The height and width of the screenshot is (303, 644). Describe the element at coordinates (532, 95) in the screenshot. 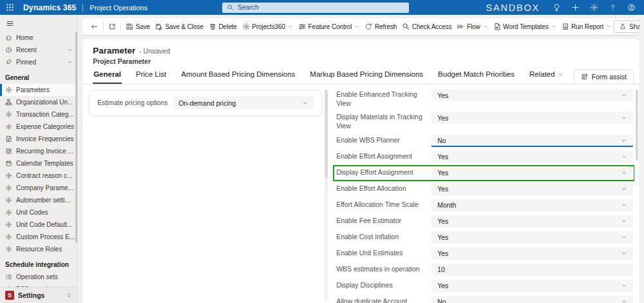

I see `enable-enhanced-tracking-view-select: Yes` at that location.